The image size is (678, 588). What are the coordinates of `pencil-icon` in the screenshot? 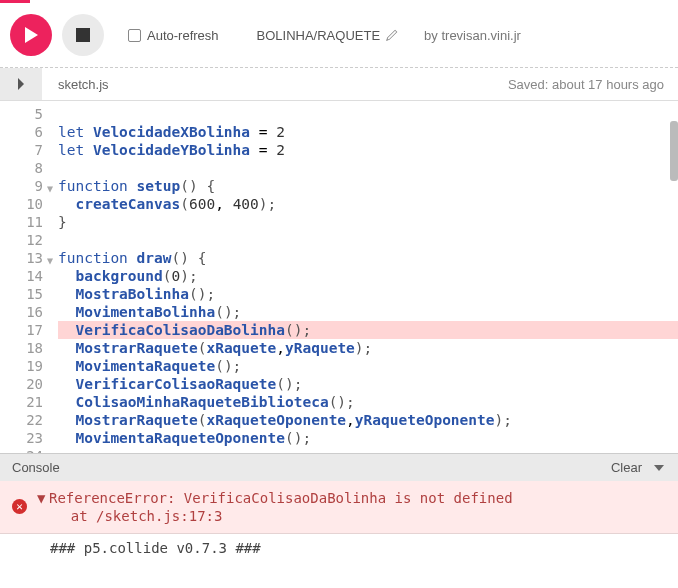 It's located at (392, 35).